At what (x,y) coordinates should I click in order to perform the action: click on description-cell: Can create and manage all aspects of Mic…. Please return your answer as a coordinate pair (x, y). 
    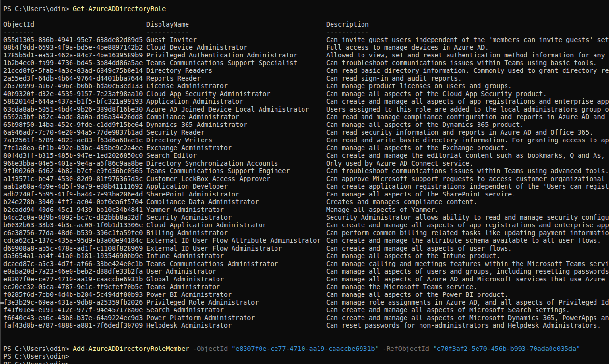
    Looking at the image, I should click on (448, 310).